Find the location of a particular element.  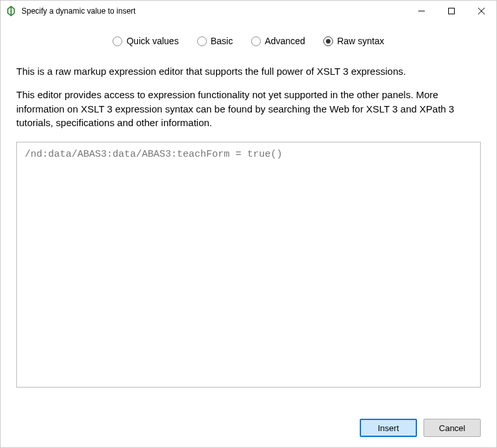

minimize-icon is located at coordinates (422, 11).